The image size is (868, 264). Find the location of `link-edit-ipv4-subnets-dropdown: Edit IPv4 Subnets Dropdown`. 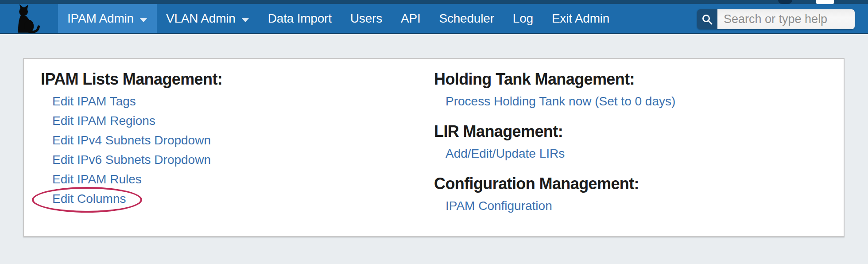

link-edit-ipv4-subnets-dropdown: Edit IPv4 Subnets Dropdown is located at coordinates (132, 140).